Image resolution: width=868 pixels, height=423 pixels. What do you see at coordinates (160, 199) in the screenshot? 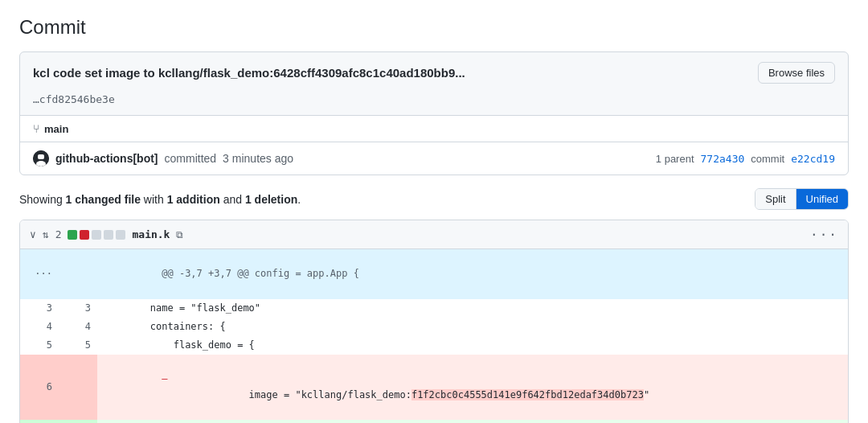
I see `diff-summary-text: Showing 1 changed file with 1 addition a…` at bounding box center [160, 199].